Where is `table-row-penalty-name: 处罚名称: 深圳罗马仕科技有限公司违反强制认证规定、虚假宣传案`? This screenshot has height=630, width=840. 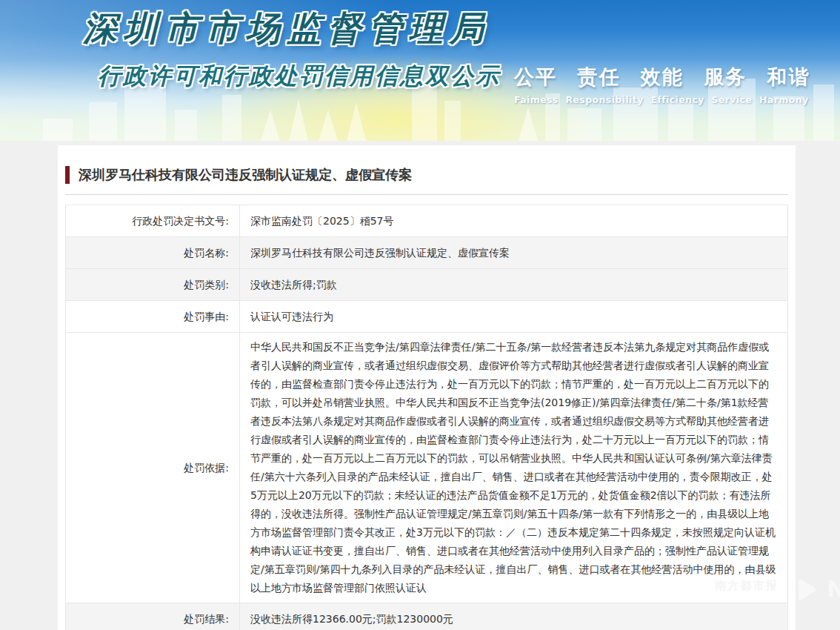 table-row-penalty-name: 处罚名称: 深圳罗马仕科技有限公司违反强制认证规定、虚假宣传案 is located at coordinates (427, 253).